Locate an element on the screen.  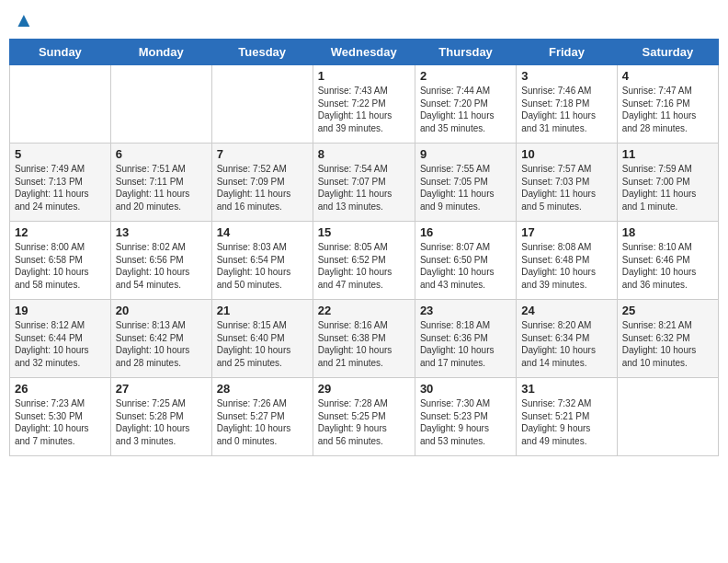
day-info: Sunrise: 7:23 AM Sunset: 5:30 PM Dayligh… is located at coordinates (61, 422).